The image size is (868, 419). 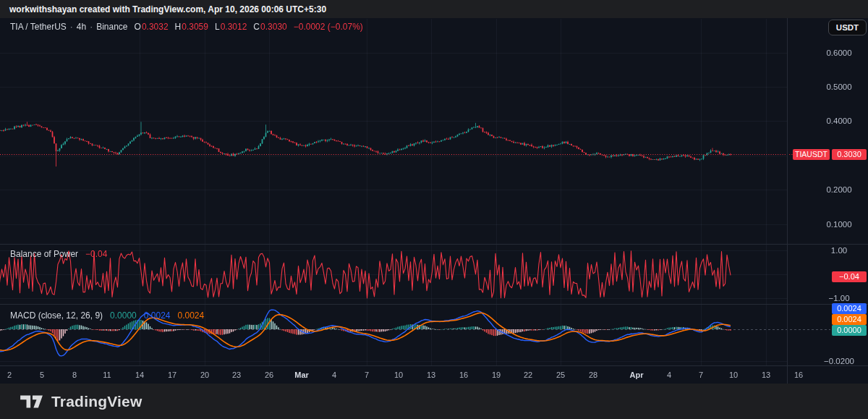 What do you see at coordinates (839, 250) in the screenshot?
I see `price-axis-label: 1.00` at bounding box center [839, 250].